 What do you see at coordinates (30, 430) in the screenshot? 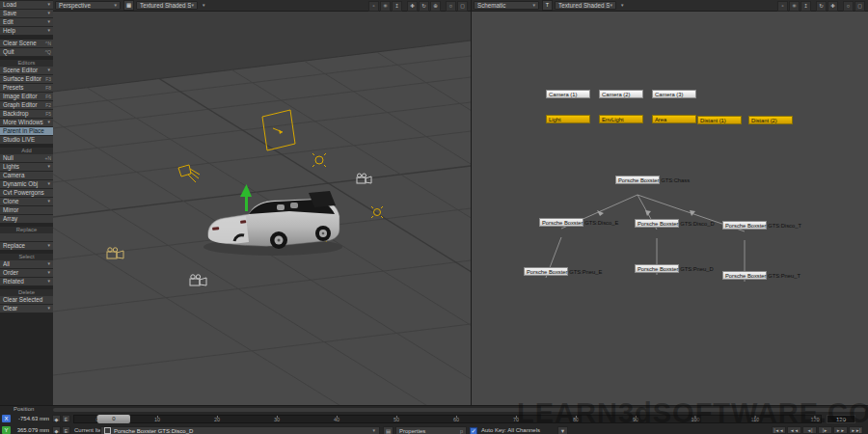
I see `position-y-value: 365.079 mm` at bounding box center [30, 430].